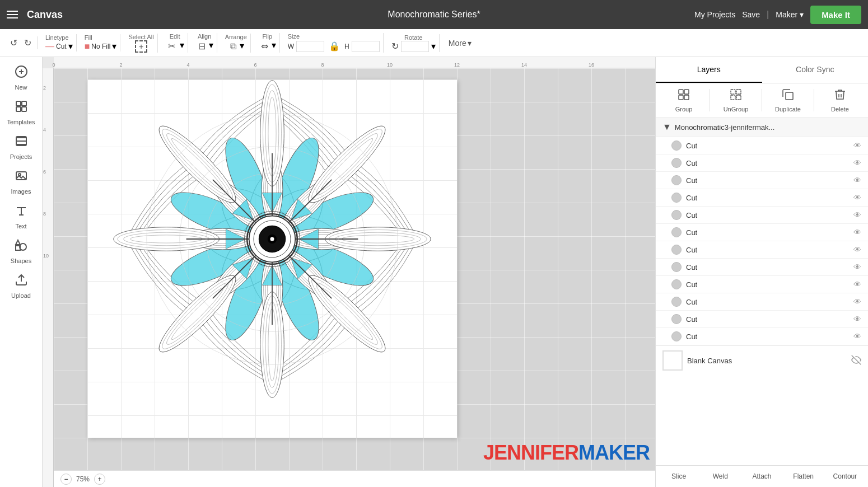 The image size is (868, 487). Describe the element at coordinates (415, 46) in the screenshot. I see `rotate-input` at that location.